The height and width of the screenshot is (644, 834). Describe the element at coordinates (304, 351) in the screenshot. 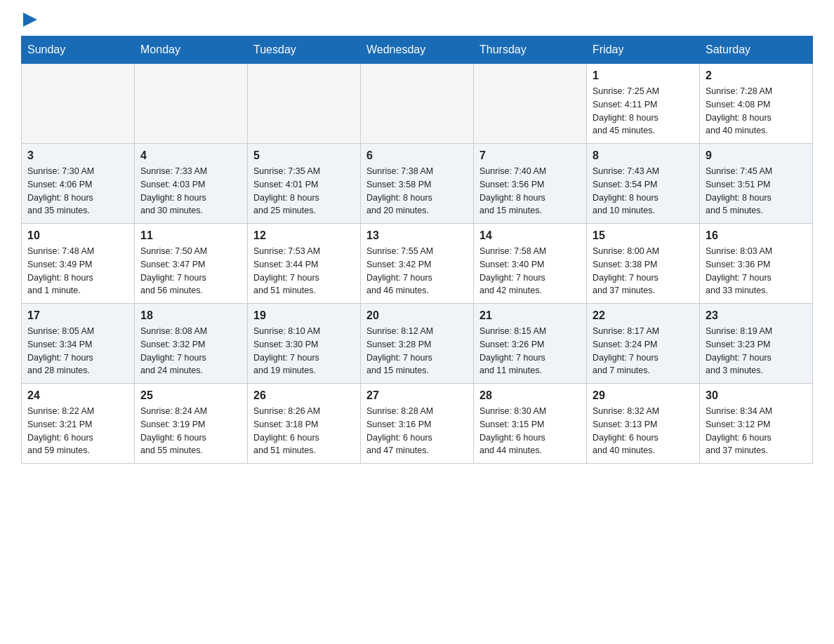

I see `day-info: Sunrise: 8:10 AMSunset: 3:30 PMDaylight:…` at that location.